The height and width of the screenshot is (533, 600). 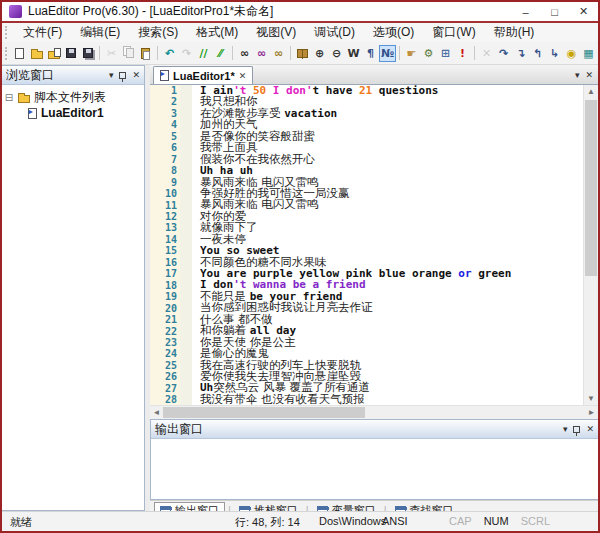 I want to click on line-number: 7, so click(x=164, y=160).